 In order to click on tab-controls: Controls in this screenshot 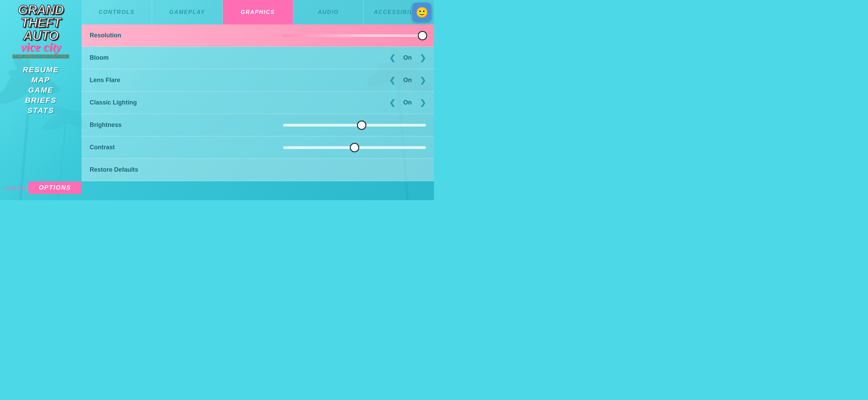, I will do `click(117, 12)`.